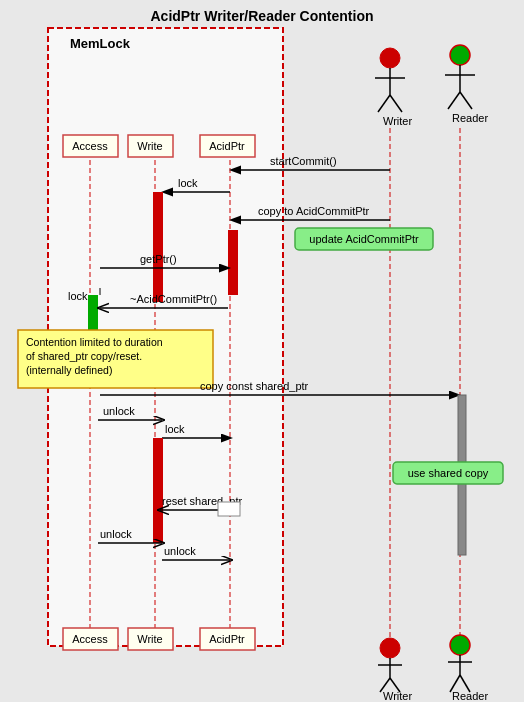 Image resolution: width=524 pixels, height=702 pixels. Describe the element at coordinates (398, 121) in the screenshot. I see `writer-label-top: Writer` at that location.